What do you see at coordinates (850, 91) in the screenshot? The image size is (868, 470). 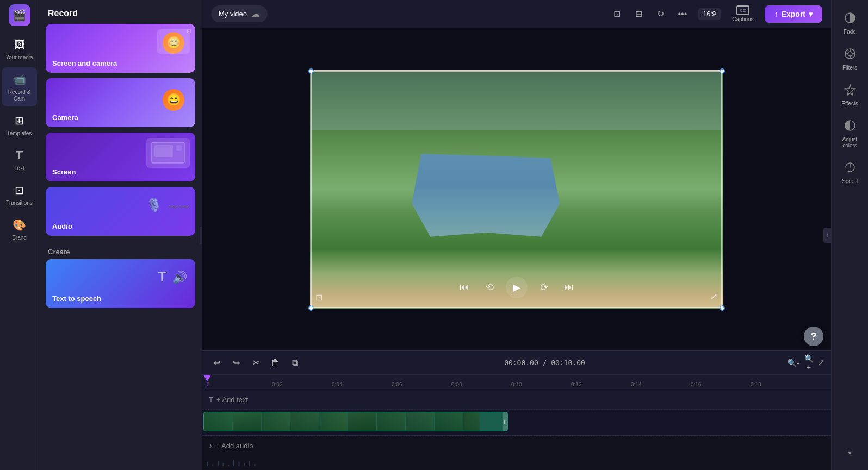 I see `effects-icon` at bounding box center [850, 91].